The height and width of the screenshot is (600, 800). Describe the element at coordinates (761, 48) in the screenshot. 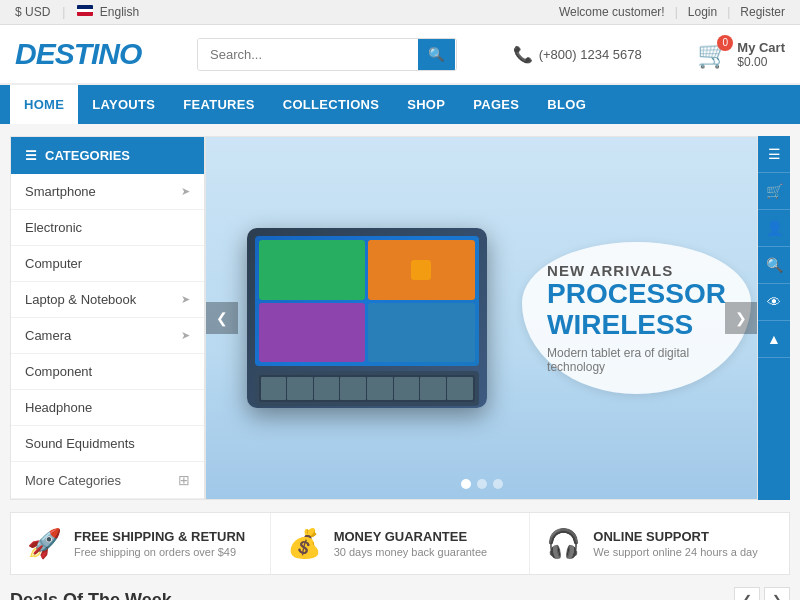

I see `cart-label: My Cart` at that location.